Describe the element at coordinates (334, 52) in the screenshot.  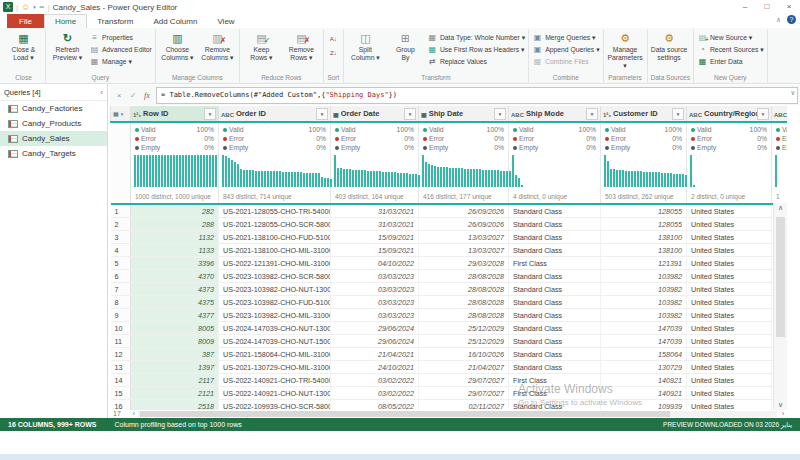
I see `sort-descending-button` at that location.